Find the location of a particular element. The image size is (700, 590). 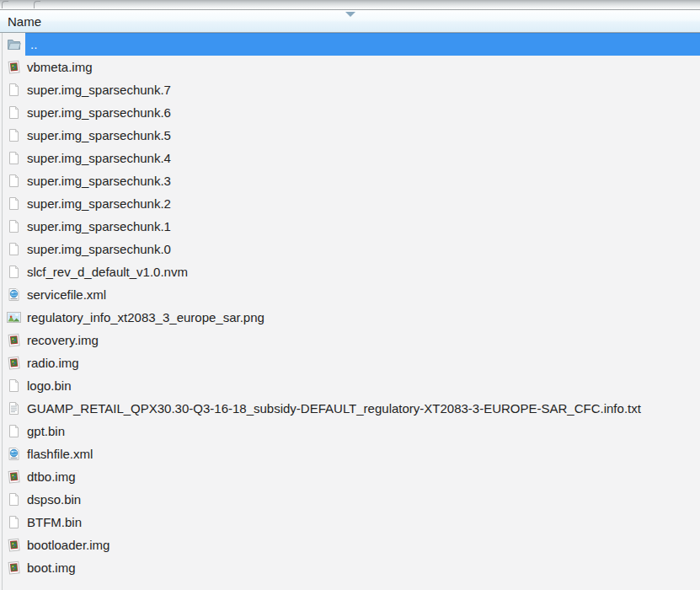

picture-icon is located at coordinates (13, 317).